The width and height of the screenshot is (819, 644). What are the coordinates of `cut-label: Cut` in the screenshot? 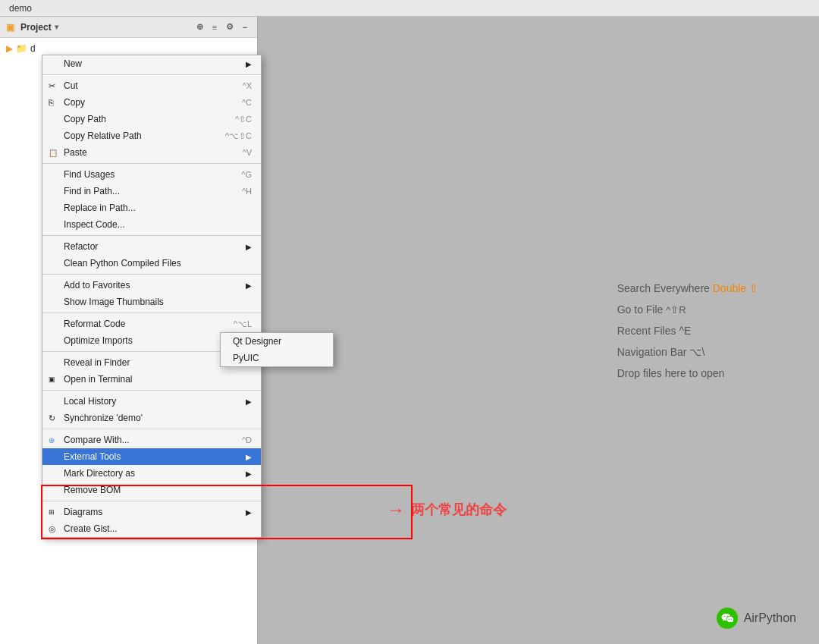 It's located at (71, 86).